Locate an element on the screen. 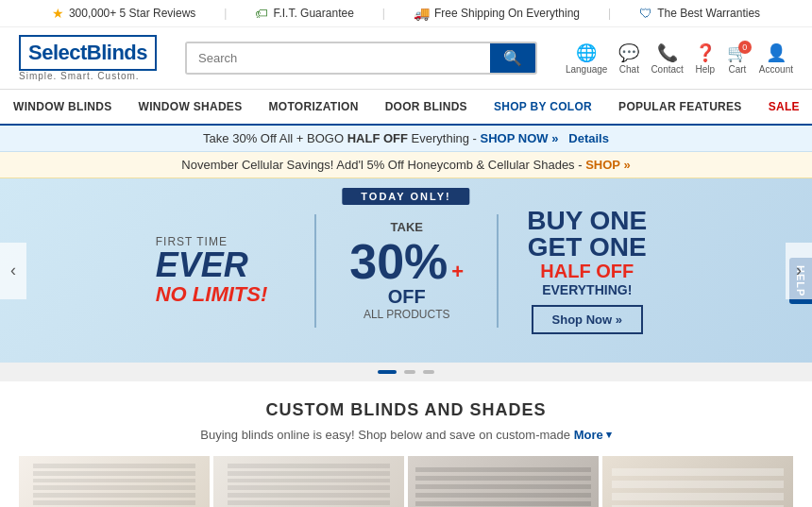  warranties-text: The Best Warranties is located at coordinates (708, 13).